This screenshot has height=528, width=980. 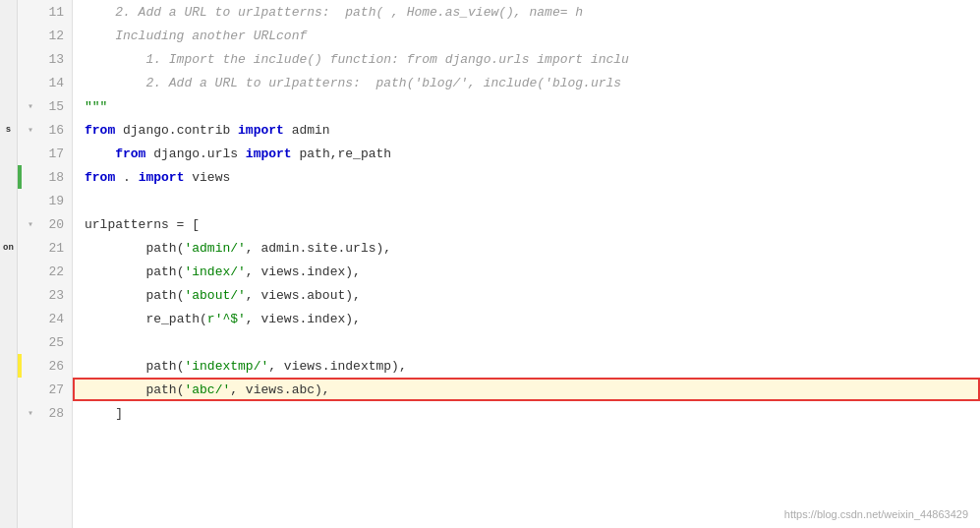 What do you see at coordinates (47, 177) in the screenshot?
I see `line-number-18: 18` at bounding box center [47, 177].